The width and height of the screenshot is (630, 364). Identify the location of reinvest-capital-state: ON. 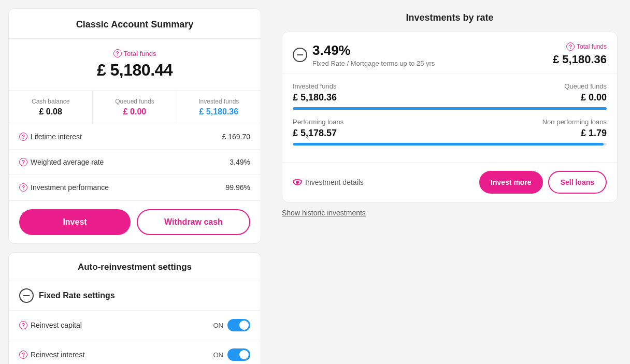
(219, 325).